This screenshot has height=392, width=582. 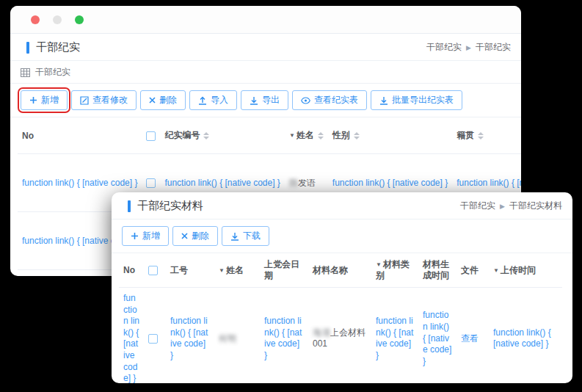 What do you see at coordinates (131, 270) in the screenshot?
I see `column-header: No` at bounding box center [131, 270].